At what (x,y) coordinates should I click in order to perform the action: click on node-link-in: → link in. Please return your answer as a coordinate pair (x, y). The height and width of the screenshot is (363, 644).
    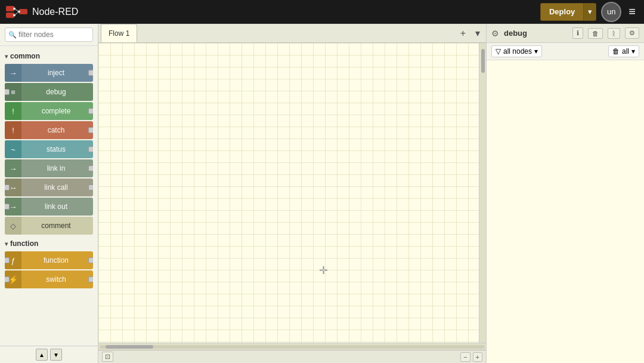
    Looking at the image, I should click on (49, 168).